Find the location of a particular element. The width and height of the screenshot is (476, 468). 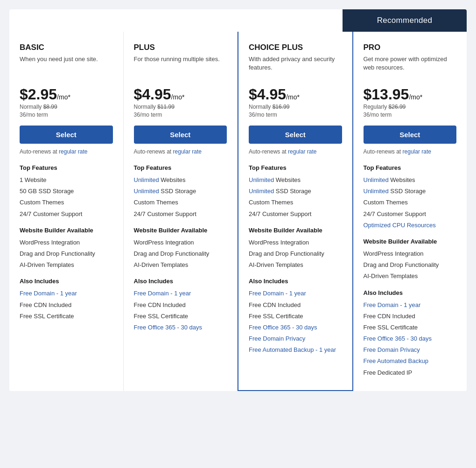

top-feature-item: Optimized CPU Resources is located at coordinates (410, 225).